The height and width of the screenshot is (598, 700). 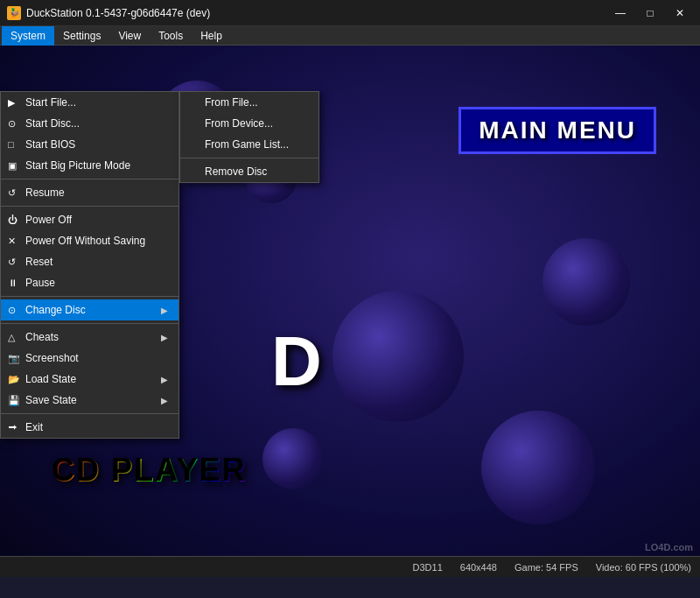 I want to click on change-disc-icon: ⊙, so click(x=12, y=310).